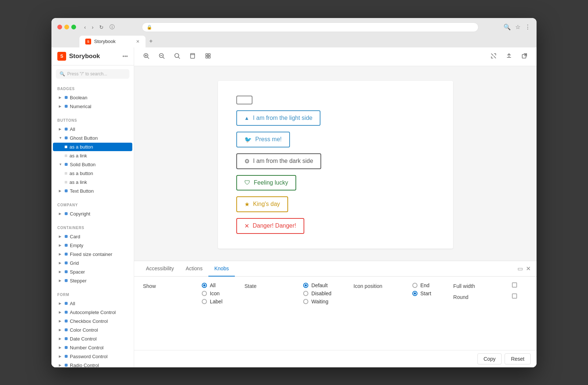 This screenshot has height=385, width=588. What do you see at coordinates (310, 27) in the screenshot?
I see `address-bar: 🔒` at bounding box center [310, 27].